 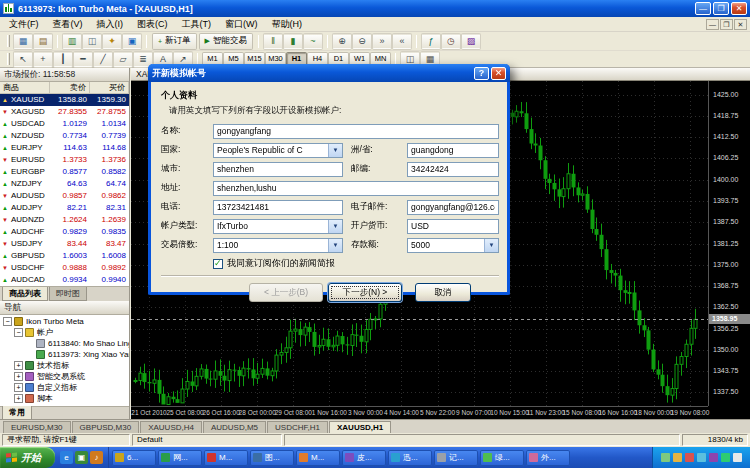 What do you see at coordinates (64, 268) in the screenshot?
I see `market-watch-row: ▼USDCHF0.98880.9892` at bounding box center [64, 268].